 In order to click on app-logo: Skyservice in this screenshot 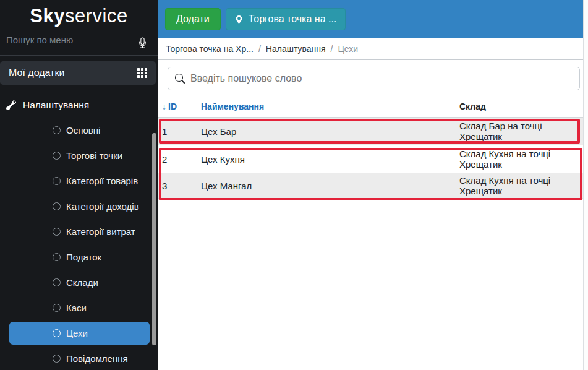, I will do `click(79, 16)`.